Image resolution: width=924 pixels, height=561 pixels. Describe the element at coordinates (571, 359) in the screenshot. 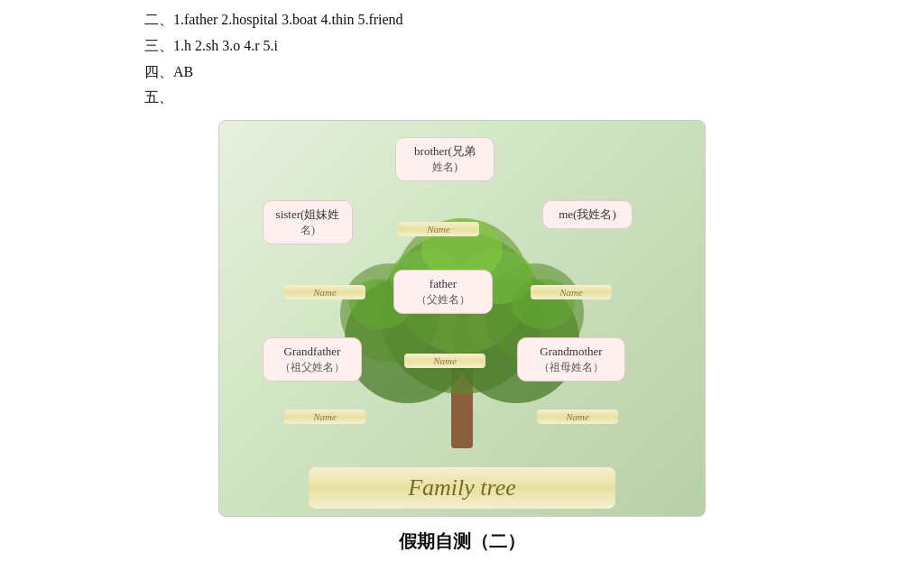

I see `card-grandmother: Grandmother （祖母姓名）` at that location.